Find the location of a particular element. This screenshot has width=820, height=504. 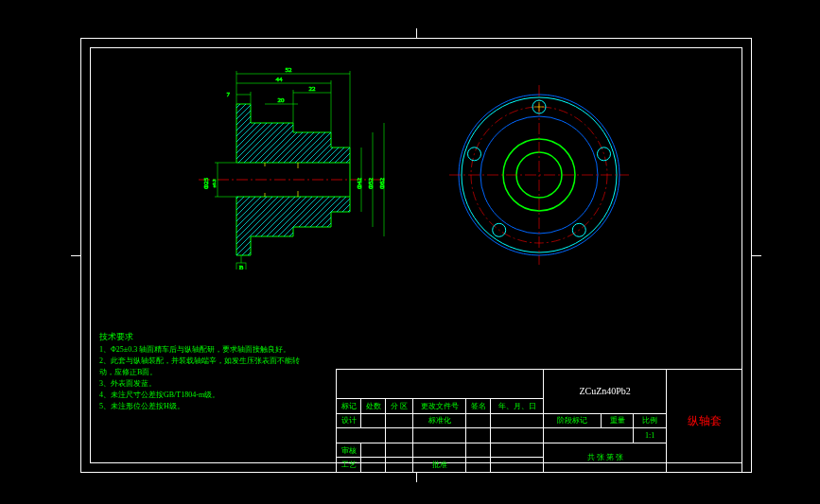

part-name: 纵轴套 is located at coordinates (705, 421).